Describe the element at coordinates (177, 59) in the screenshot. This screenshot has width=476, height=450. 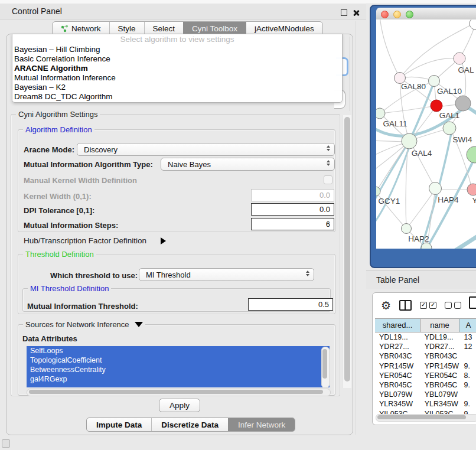
I see `dropdown-item-basic-correlation-inference: Basic Correlation Inference` at that location.